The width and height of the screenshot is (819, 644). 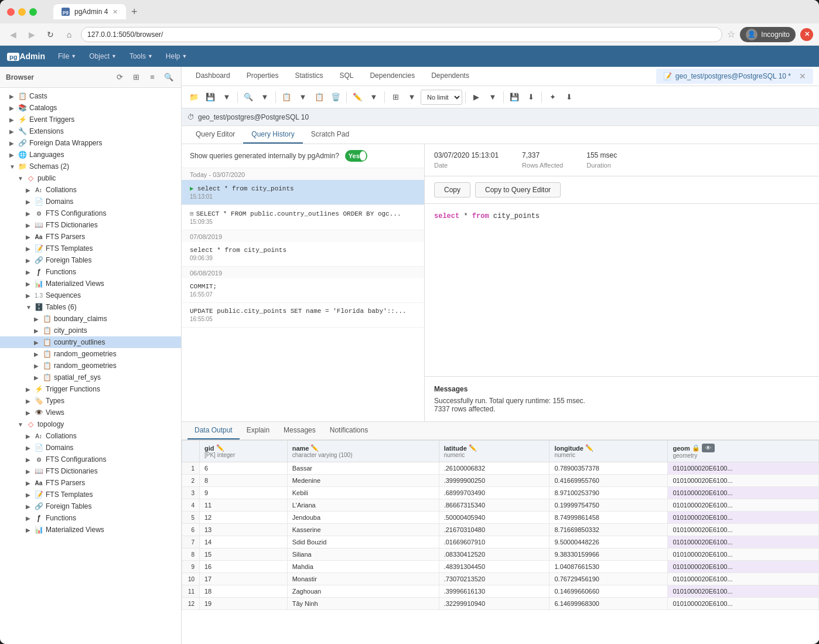 What do you see at coordinates (90, 319) in the screenshot?
I see `sidebar-item-boundary-claims: ▶ 📋 boundary_claims` at bounding box center [90, 319].